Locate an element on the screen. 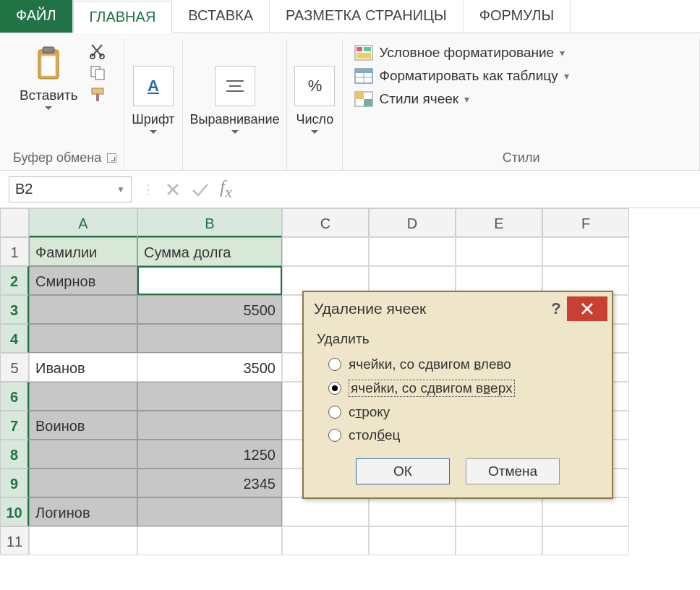 The width and height of the screenshot is (700, 590). cell: Сумма долга is located at coordinates (210, 252).